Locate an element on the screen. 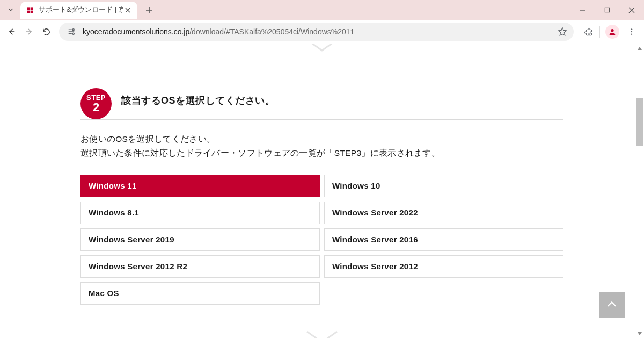 The width and height of the screenshot is (644, 338). back-button is located at coordinates (12, 32).